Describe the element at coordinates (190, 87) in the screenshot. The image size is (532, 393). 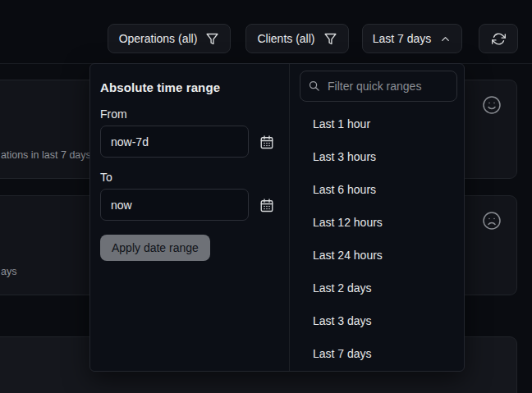
I see `panel-title: Absolute time range` at that location.